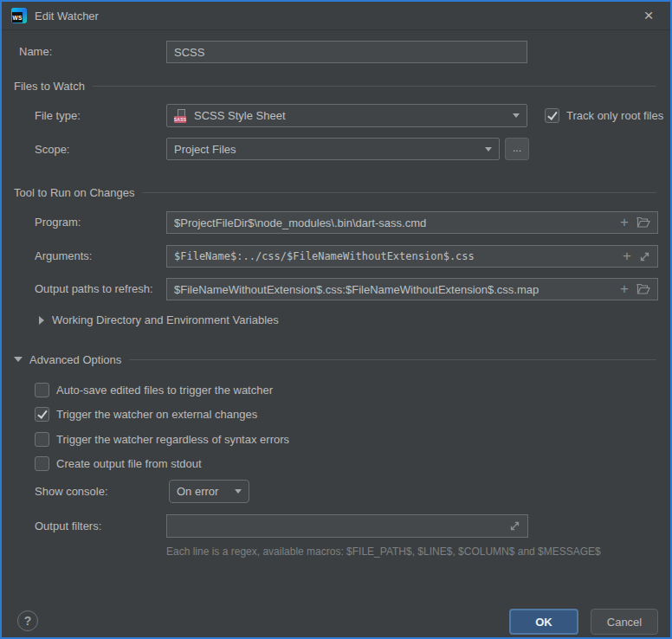 The height and width of the screenshot is (639, 672). What do you see at coordinates (28, 621) in the screenshot?
I see `help-button: ?` at bounding box center [28, 621].